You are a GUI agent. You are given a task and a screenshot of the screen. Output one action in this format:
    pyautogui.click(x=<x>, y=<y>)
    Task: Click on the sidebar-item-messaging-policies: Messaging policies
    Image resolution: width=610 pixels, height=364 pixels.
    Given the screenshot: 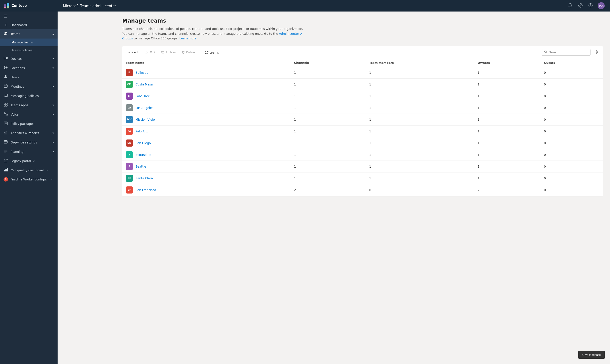 What is the action you would take?
    pyautogui.click(x=29, y=96)
    